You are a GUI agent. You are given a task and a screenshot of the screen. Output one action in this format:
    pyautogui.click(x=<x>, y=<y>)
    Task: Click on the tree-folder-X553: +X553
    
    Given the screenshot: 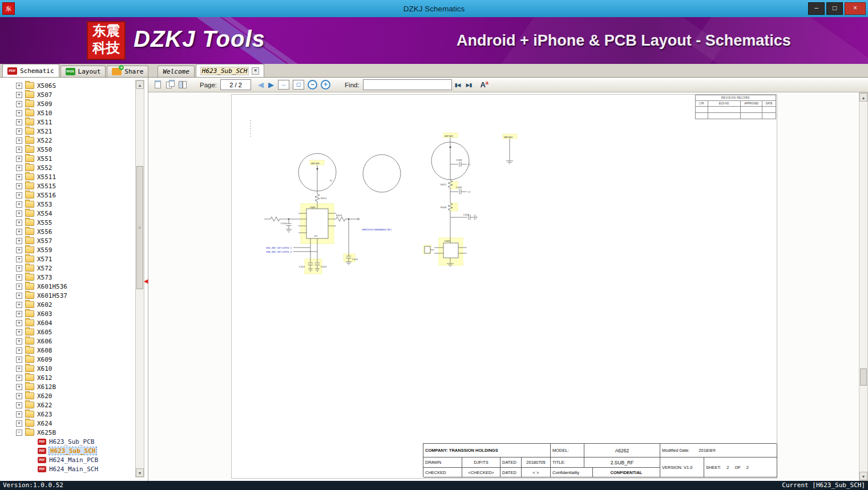 What is the action you would take?
    pyautogui.click(x=67, y=204)
    